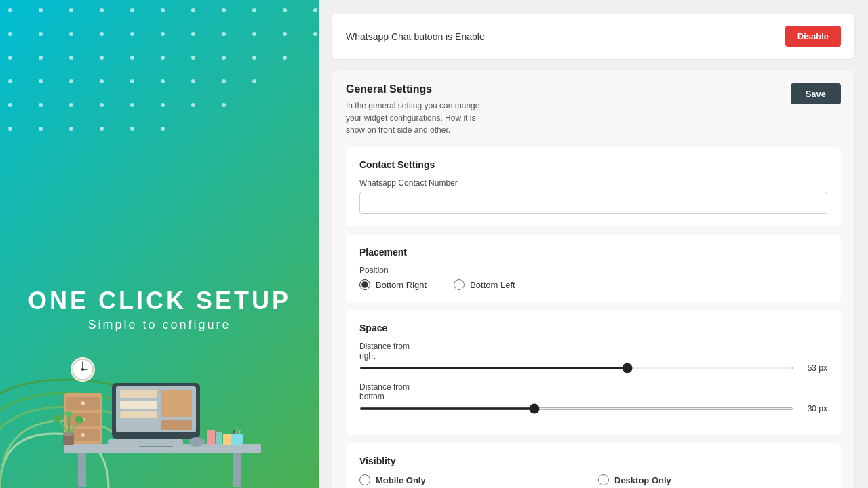  I want to click on distance-bottom-control: 30 px, so click(593, 409).